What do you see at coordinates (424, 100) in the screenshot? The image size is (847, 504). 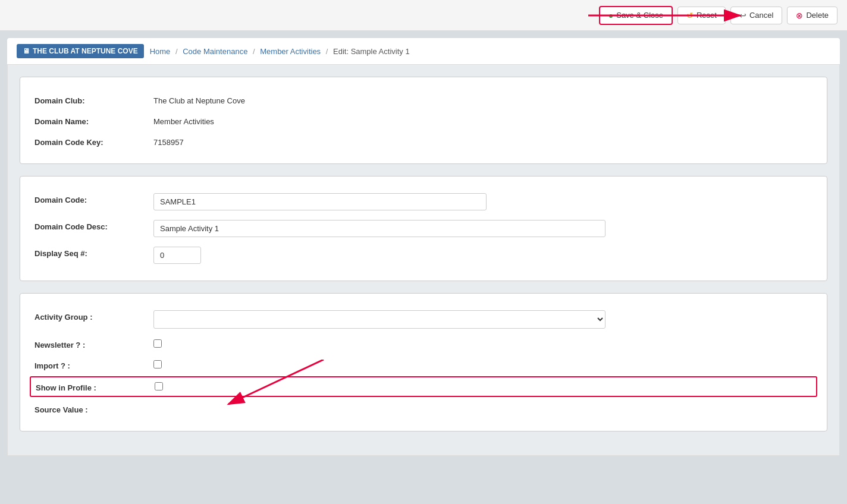 I see `domain-club-row: Domain Club: The Club at Neptune Cove` at bounding box center [424, 100].